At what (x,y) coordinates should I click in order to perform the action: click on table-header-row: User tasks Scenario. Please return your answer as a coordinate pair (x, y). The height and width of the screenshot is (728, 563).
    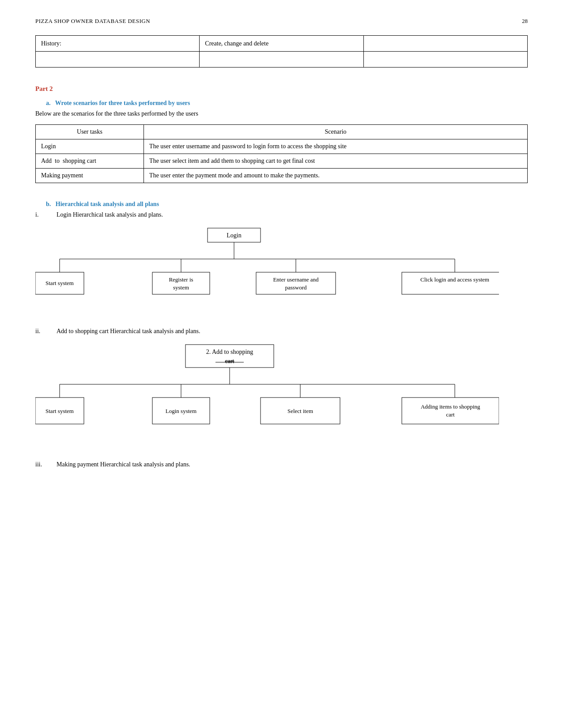
    Looking at the image, I should click on (282, 132).